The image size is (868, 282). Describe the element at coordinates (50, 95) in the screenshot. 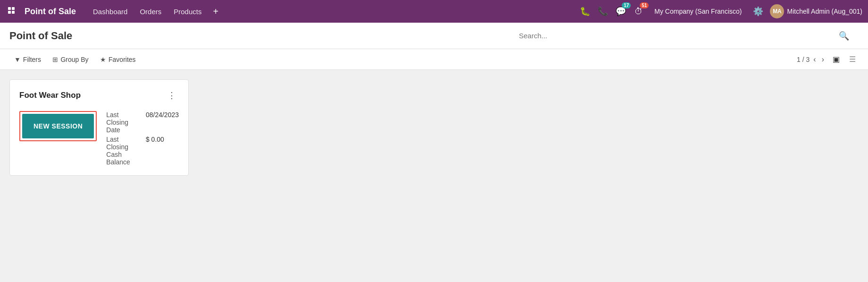

I see `card-title: Foot Wear Shop` at that location.